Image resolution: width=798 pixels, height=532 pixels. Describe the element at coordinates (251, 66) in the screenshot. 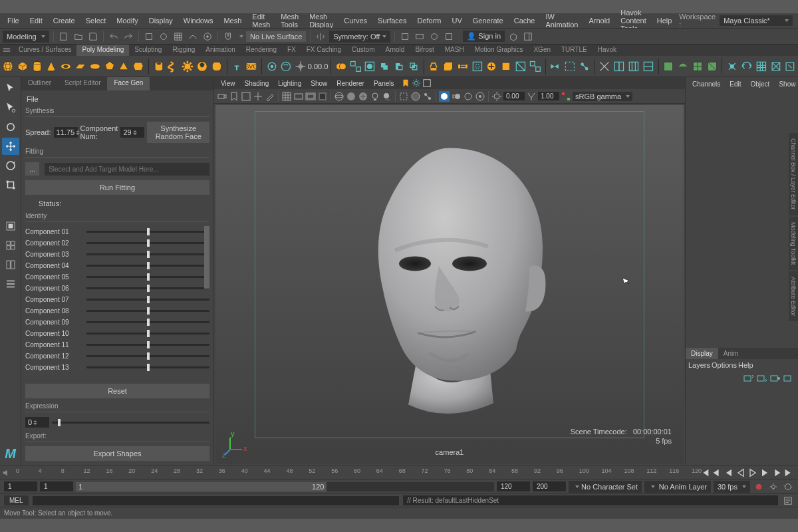

I see `svg-tool-icon: SVG` at that location.